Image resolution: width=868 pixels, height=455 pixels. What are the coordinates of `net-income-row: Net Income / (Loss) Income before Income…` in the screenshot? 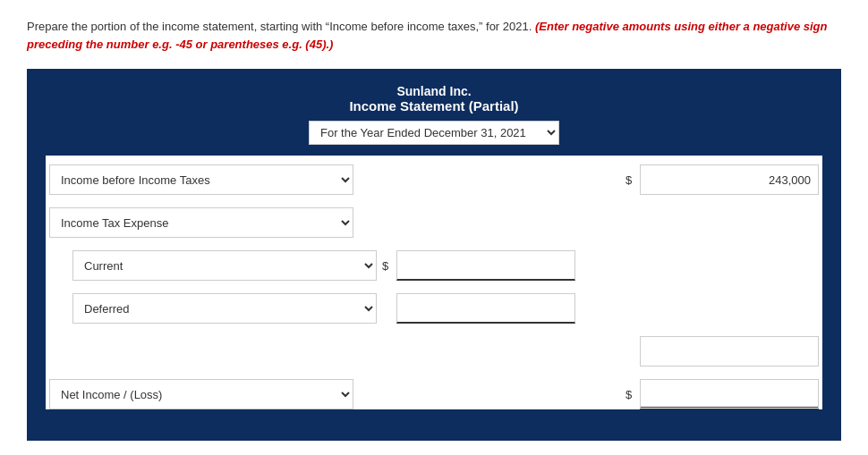 It's located at (434, 394).